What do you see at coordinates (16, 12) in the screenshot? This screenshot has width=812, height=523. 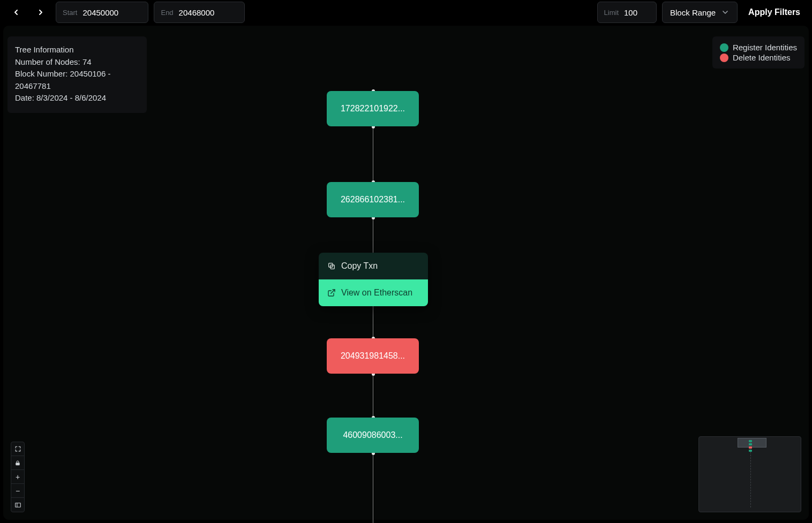 I see `prev-button` at bounding box center [16, 12].